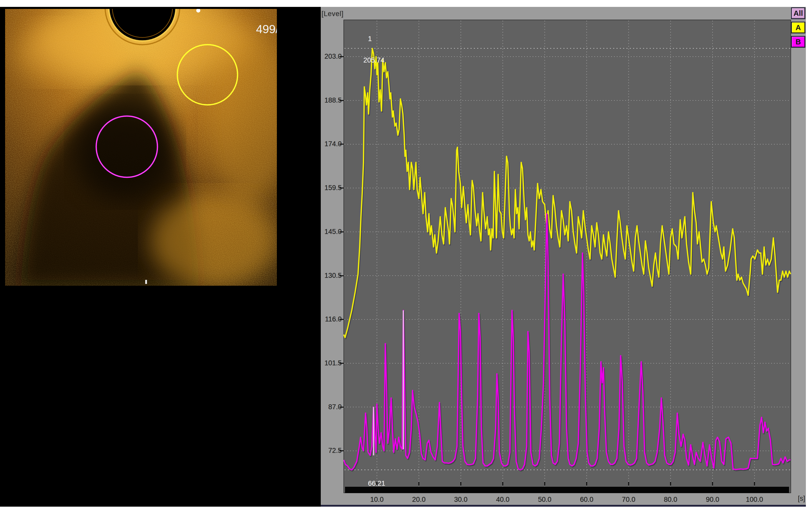  What do you see at coordinates (66, 52) in the screenshot?
I see `echo-cluster-left` at bounding box center [66, 52].